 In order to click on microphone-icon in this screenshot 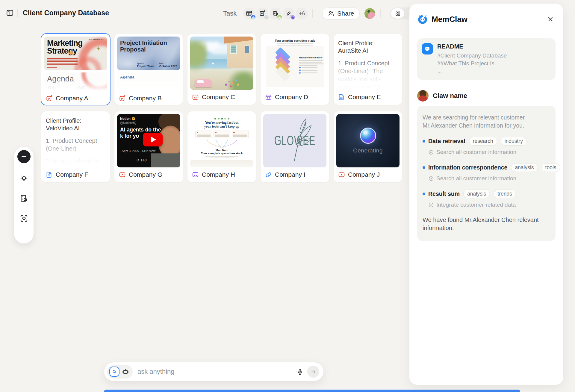, I will do `click(300, 372)`.